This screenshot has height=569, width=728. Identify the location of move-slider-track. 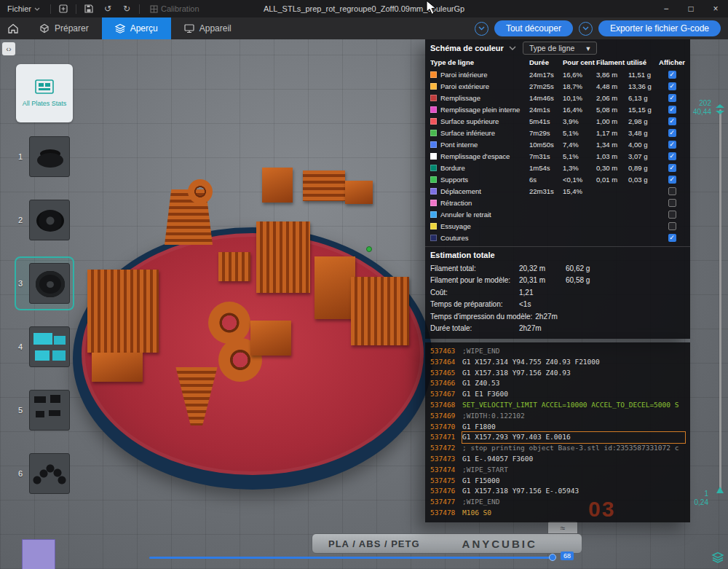
(352, 558).